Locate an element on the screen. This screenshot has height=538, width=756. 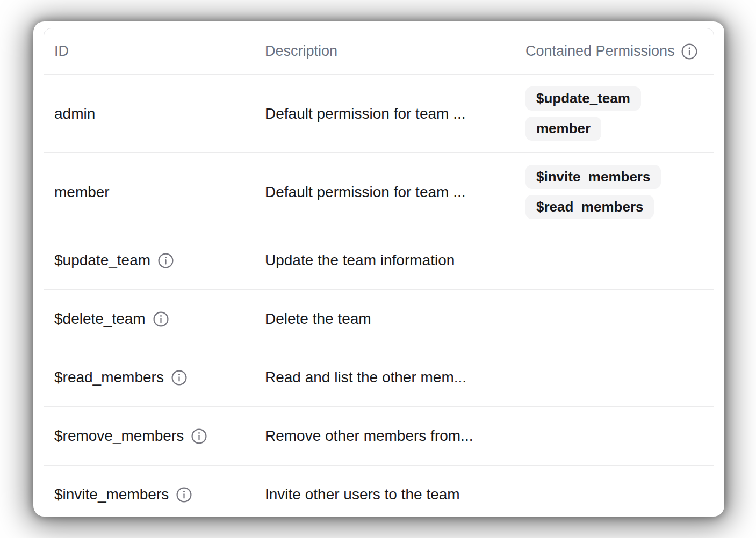
row-id-label: $remove_members is located at coordinates (119, 436).